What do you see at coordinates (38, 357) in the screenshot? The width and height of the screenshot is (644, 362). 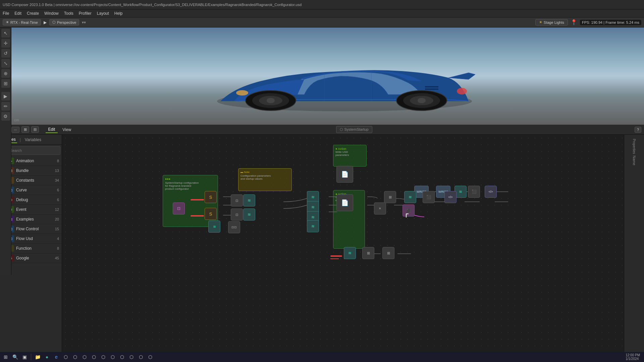 I see `file-explorer: 📁` at bounding box center [38, 357].